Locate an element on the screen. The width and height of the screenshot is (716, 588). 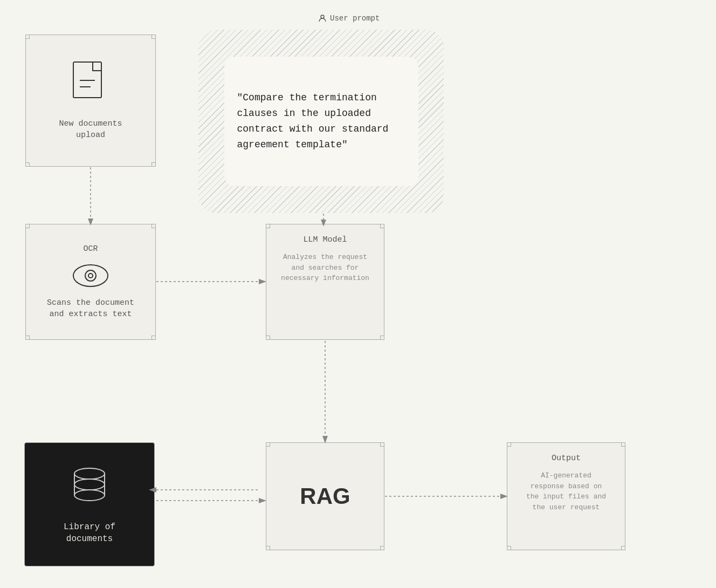
llm-box: LLM Model Analyzes the request and searc… is located at coordinates (325, 282).